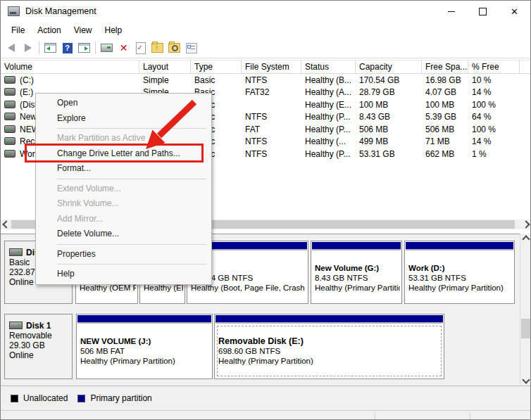 The height and width of the screenshot is (420, 531). Describe the element at coordinates (124, 169) in the screenshot. I see `menu-item-format: Format...` at that location.